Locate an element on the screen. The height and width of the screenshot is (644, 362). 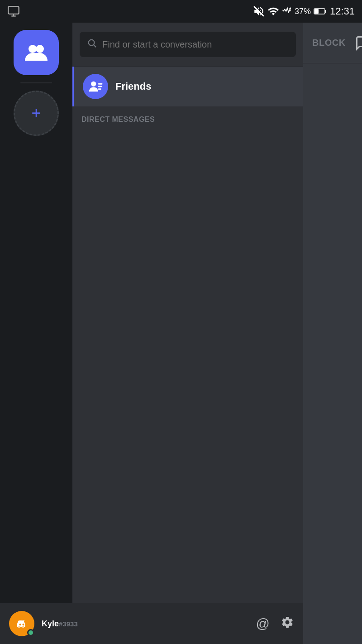
friends-icon is located at coordinates (36, 53).